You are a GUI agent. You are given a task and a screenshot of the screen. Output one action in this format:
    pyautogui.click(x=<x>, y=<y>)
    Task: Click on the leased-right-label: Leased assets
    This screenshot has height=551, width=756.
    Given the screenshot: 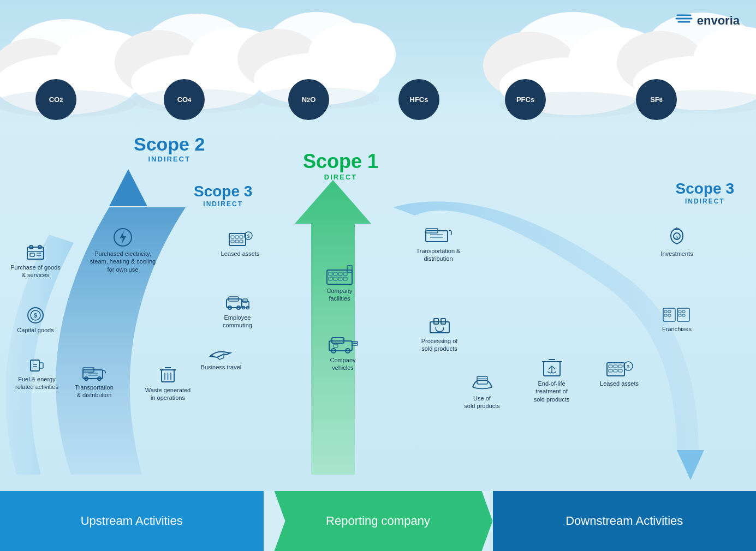 What is the action you would take?
    pyautogui.click(x=619, y=384)
    